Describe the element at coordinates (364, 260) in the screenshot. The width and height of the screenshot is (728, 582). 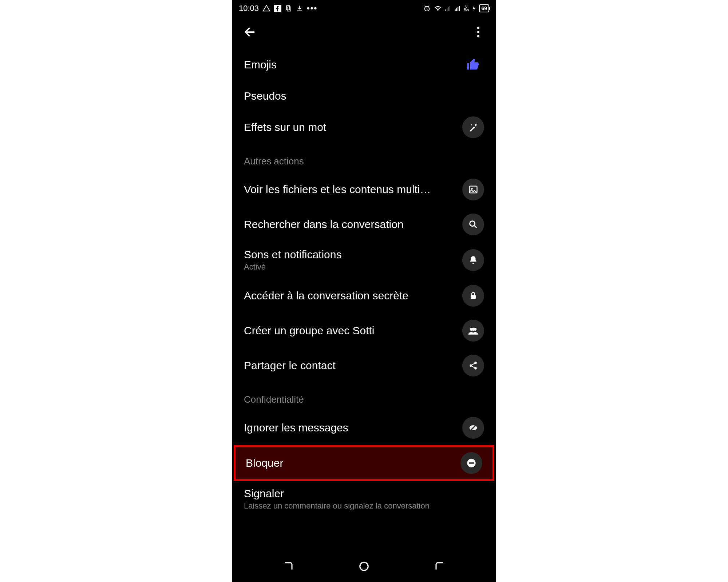
I see `row-sons-notifications: Sons et notifications Activé` at that location.